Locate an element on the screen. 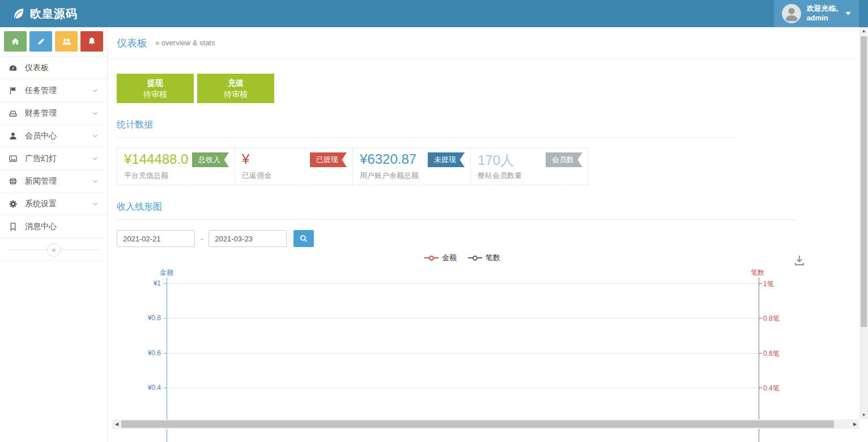 The image size is (868, 442). stat-label: 用户账户余额总额 is located at coordinates (389, 176).